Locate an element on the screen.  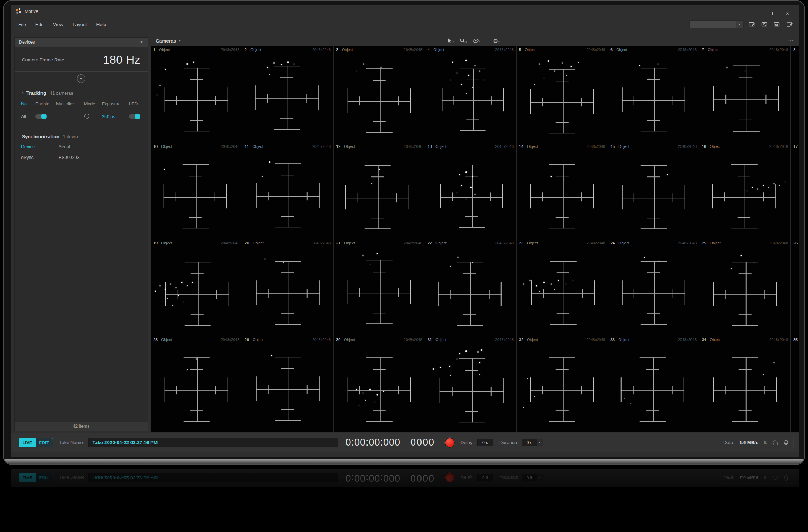
led-toggle is located at coordinates (134, 116).